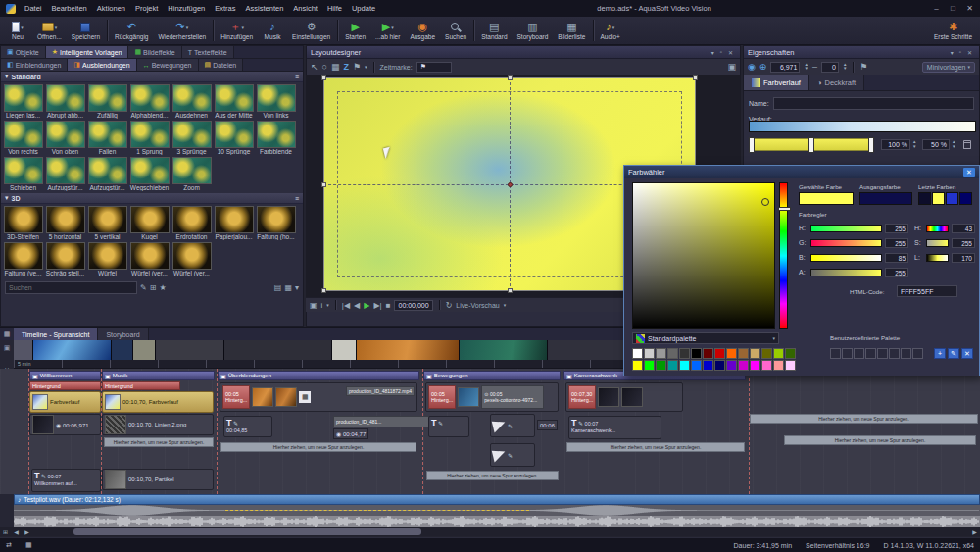 The width and height of the screenshot is (980, 552). Describe the element at coordinates (706, 338) in the screenshot. I see `palette-select: Standardpalette ▾` at that location.